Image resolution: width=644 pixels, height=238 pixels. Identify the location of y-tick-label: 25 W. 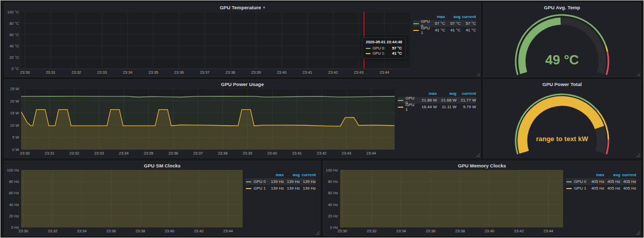
(14, 89).